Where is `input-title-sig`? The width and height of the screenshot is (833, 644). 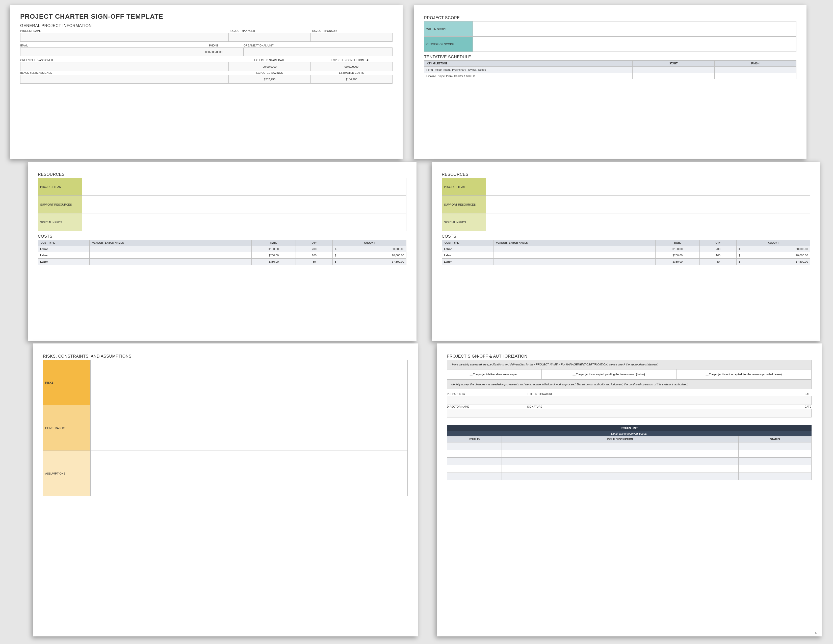
input-title-sig is located at coordinates (640, 401).